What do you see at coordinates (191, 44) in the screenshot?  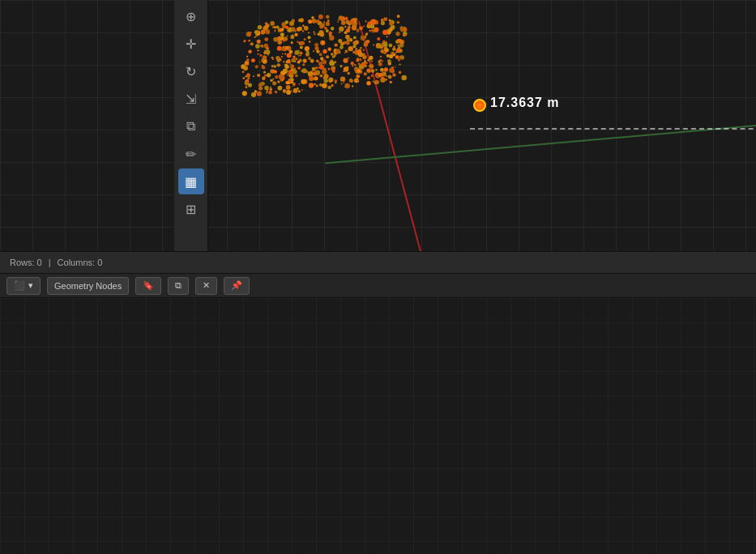 I see `move-tool: ✛` at bounding box center [191, 44].